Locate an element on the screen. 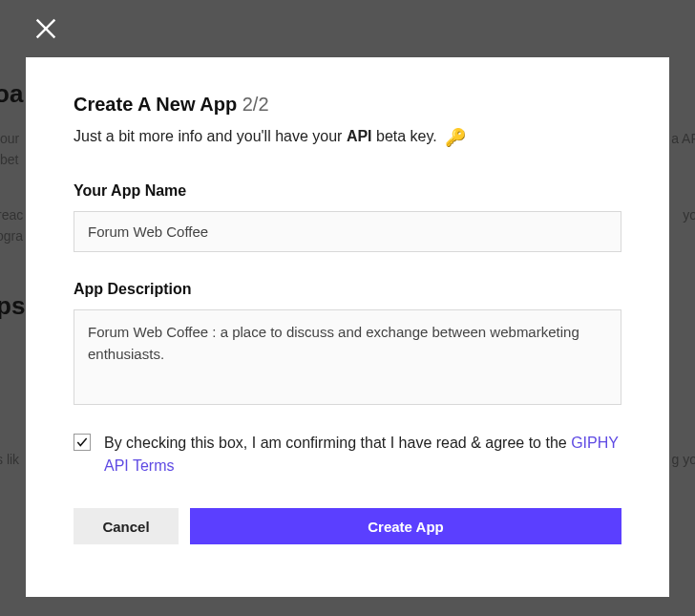 This screenshot has height=616, width=695. modal-subtitle: Just a bit more info and you'll have you… is located at coordinates (348, 138).